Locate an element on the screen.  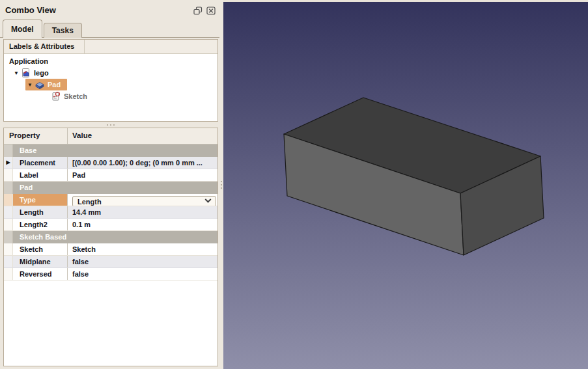
property-name: Sketch is located at coordinates (40, 249).